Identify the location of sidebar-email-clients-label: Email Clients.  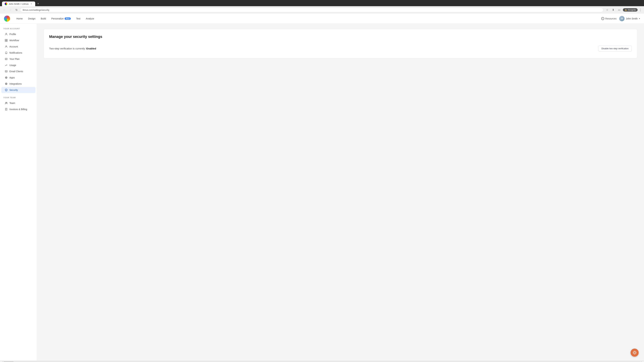
(16, 71).